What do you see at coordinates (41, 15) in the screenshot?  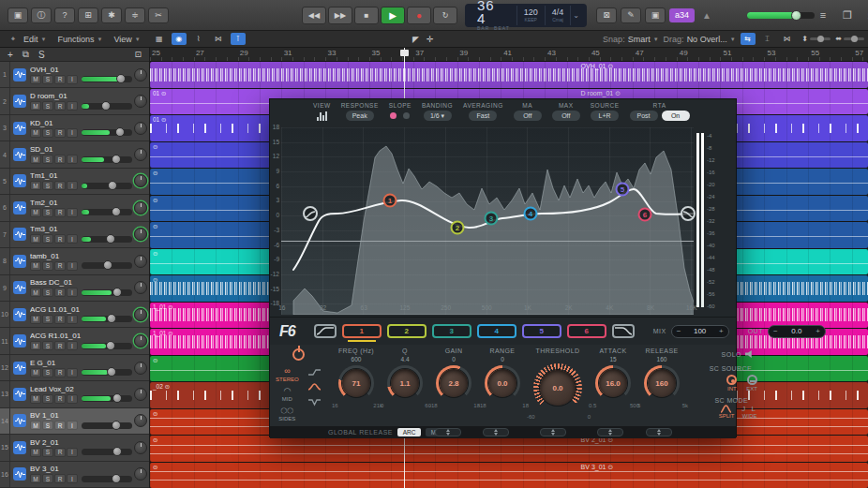 I see `inspector-icon: ⓘ` at bounding box center [41, 15].